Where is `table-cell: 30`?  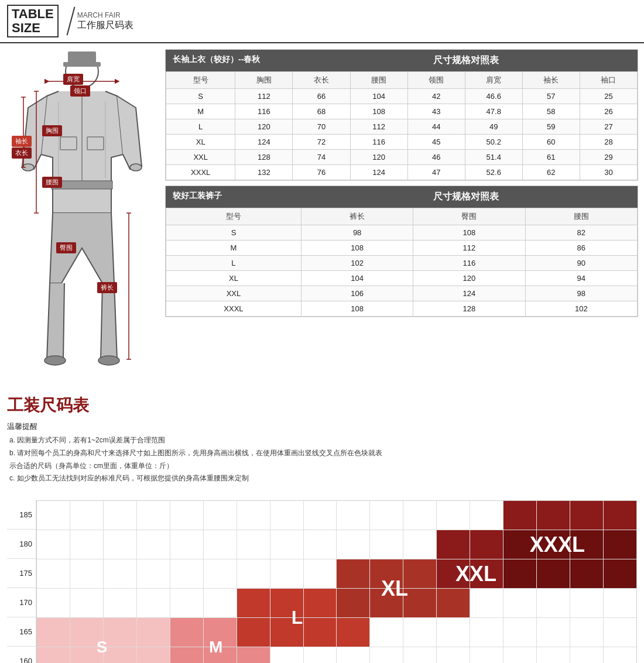
table-cell: 30 is located at coordinates (608, 173).